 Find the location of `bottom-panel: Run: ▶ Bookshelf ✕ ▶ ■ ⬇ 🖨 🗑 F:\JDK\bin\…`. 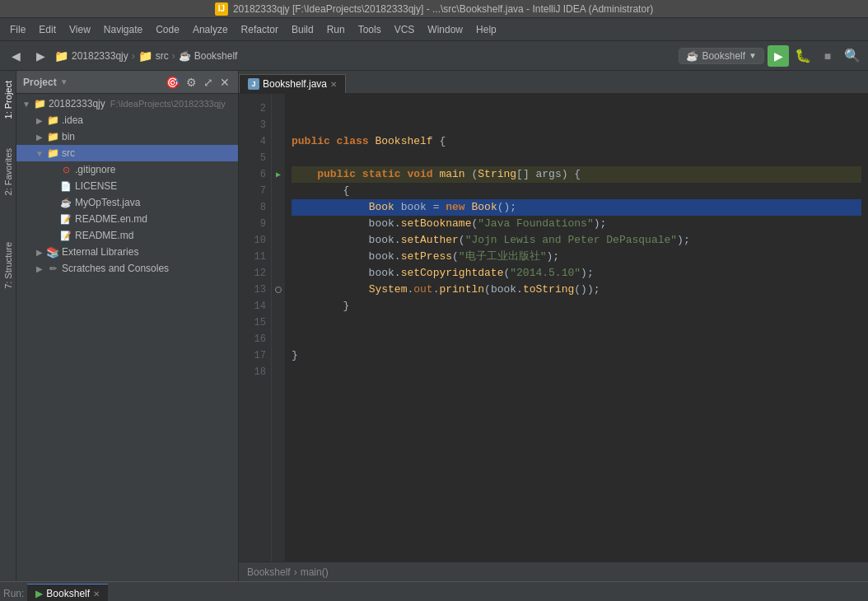

bottom-panel: Run: ▶ Bookshelf ✕ ▶ ■ ⬇ 🖨 🗑 F:\JDK\bin\… is located at coordinates (434, 591).